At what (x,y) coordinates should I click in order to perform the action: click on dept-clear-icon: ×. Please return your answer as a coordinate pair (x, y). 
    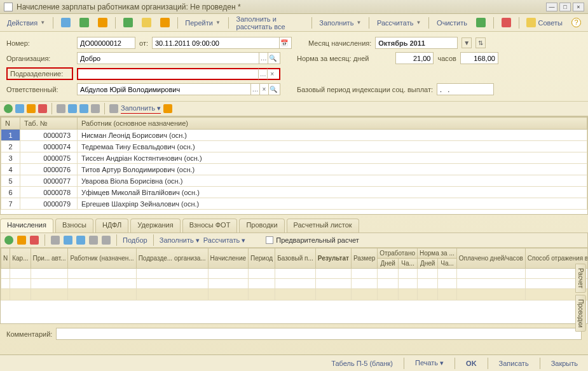
    Looking at the image, I should click on (272, 74).